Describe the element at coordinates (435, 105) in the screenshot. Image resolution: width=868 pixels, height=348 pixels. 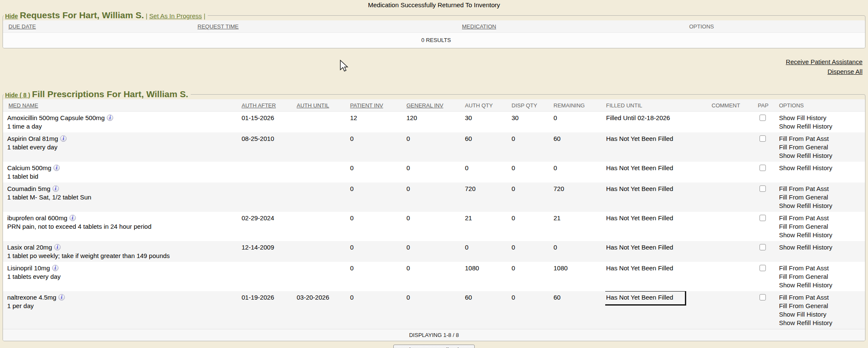
I see `column-header-general-inv: GENERAL INV` at that location.